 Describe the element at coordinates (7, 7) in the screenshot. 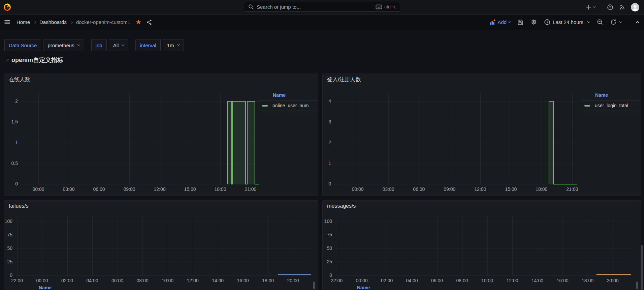

I see `grafana-logo-button` at that location.